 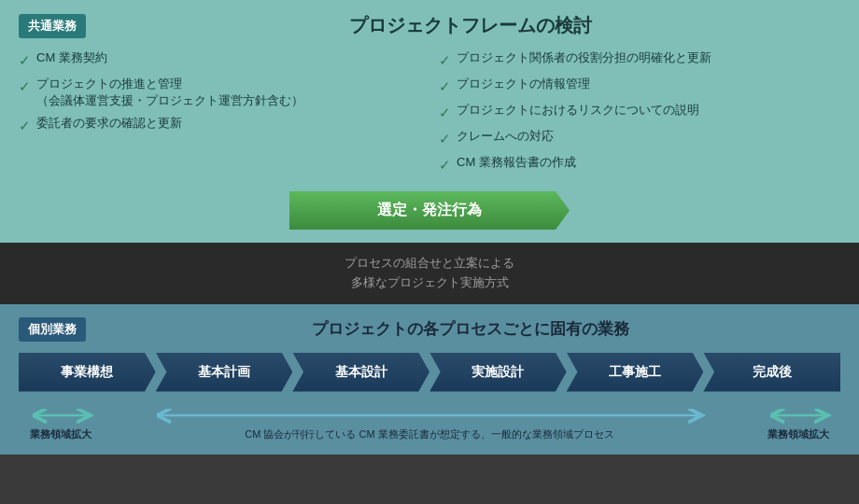 What do you see at coordinates (430, 424) in the screenshot?
I see `center-arrow-wrap: CM 協会が刊行している CM 業務委託書が想定する、一般的な業務領域プロセス` at bounding box center [430, 424].